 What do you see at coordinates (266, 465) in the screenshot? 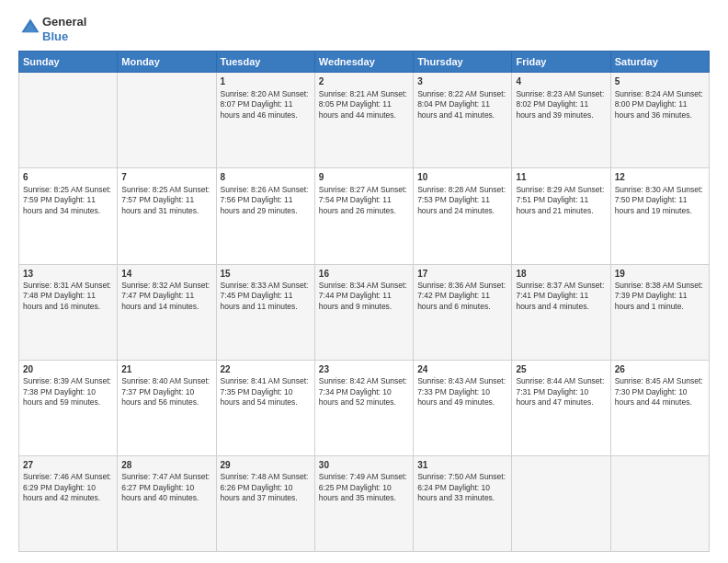
I see `day-number: 29` at bounding box center [266, 465].